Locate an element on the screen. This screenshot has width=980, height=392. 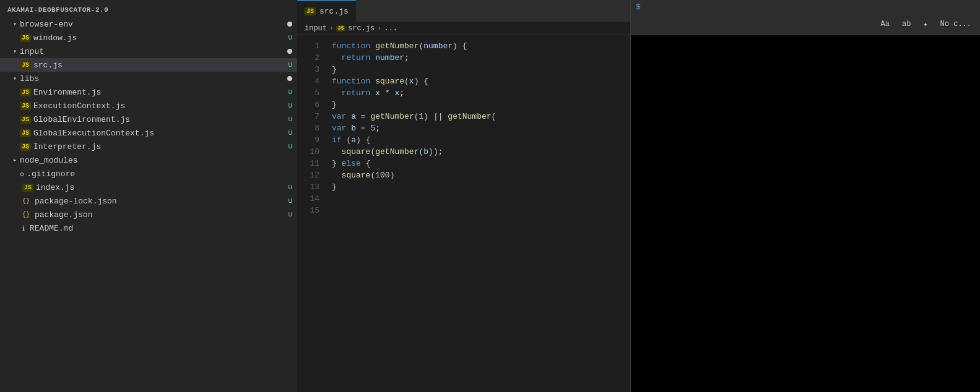
code-line-12: square(getNumber(b)); is located at coordinates (479, 152).